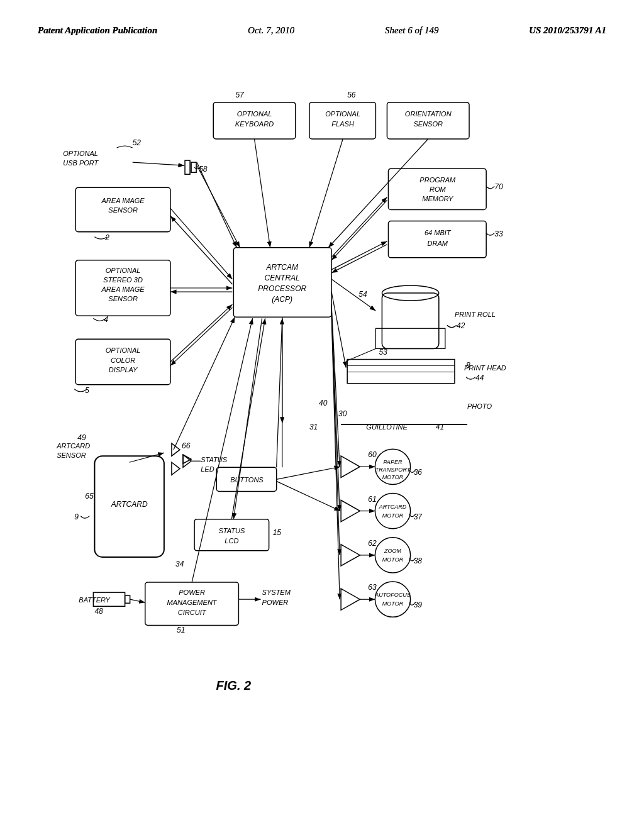 This screenshot has height=830, width=644. Describe the element at coordinates (254, 124) in the screenshot. I see `svg-text: KEYBOARD` at that location.